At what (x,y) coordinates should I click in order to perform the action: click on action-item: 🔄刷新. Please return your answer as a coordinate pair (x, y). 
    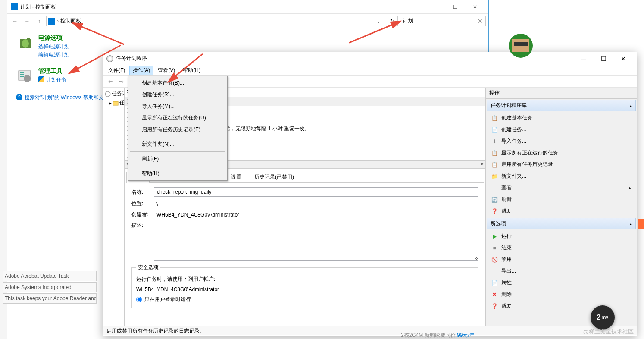
    Looking at the image, I should click on (561, 199).